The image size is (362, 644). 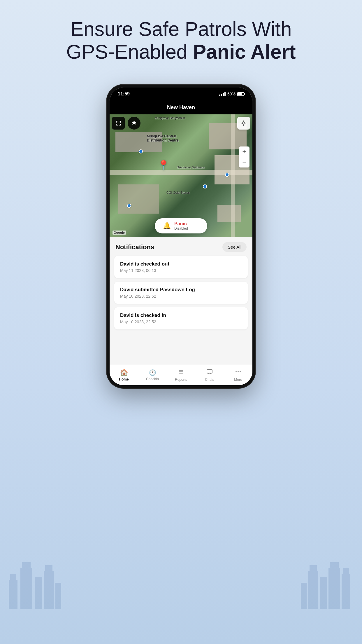 I want to click on battery-icon, so click(x=241, y=94).